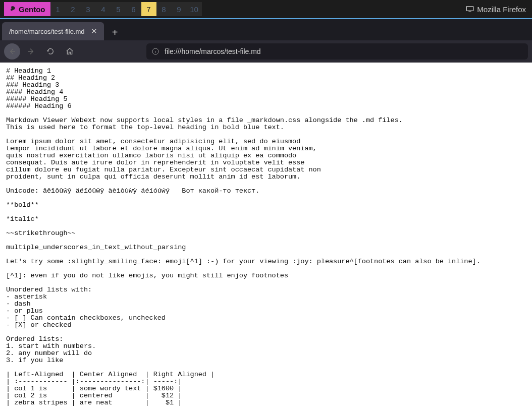  What do you see at coordinates (88, 9) in the screenshot?
I see `workspace-3: 3` at bounding box center [88, 9].